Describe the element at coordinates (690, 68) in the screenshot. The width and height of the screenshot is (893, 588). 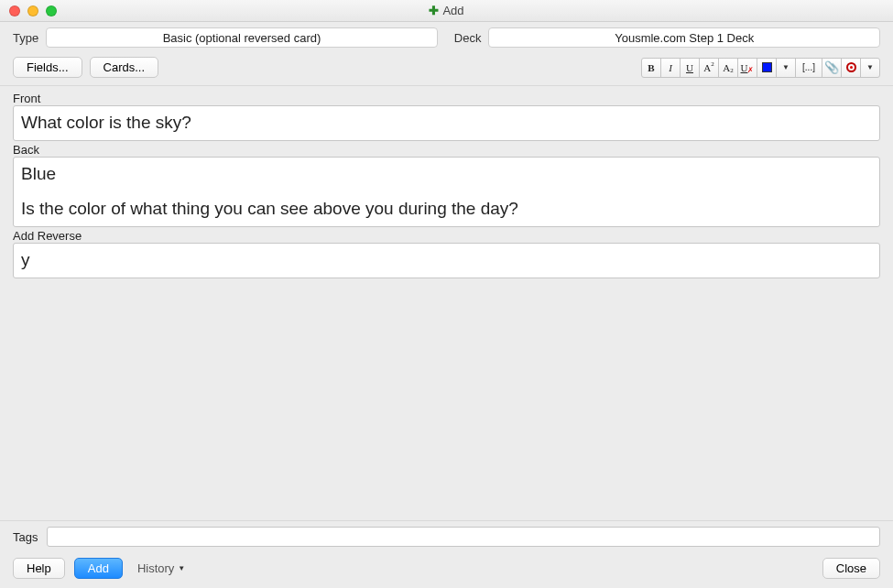
I see `underline-button: U` at that location.